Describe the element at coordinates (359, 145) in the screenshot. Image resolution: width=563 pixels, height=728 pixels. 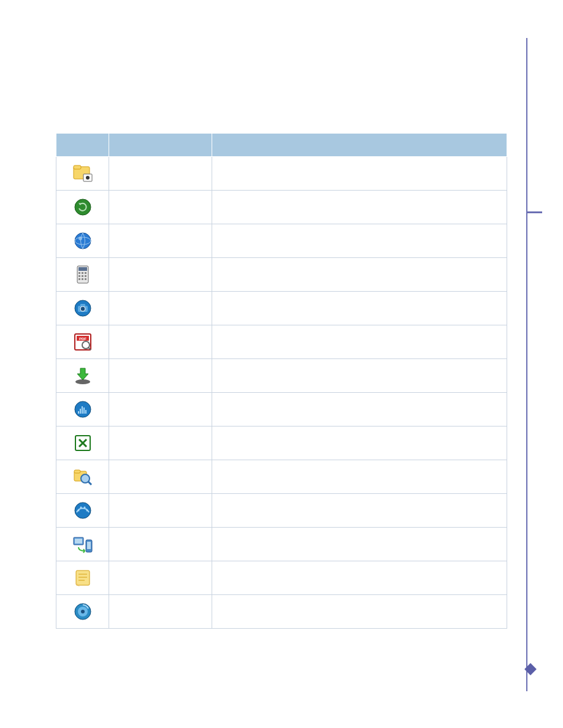
I see `header-desc` at that location.